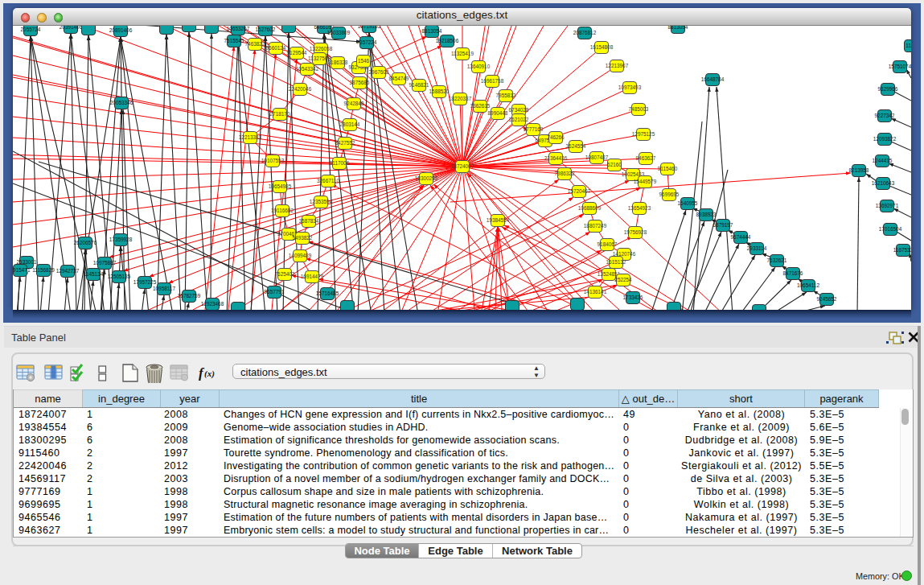 Image resolution: width=924 pixels, height=585 pixels. Describe the element at coordinates (346, 143) in the screenshot. I see `svg-text: 8427552` at that location.